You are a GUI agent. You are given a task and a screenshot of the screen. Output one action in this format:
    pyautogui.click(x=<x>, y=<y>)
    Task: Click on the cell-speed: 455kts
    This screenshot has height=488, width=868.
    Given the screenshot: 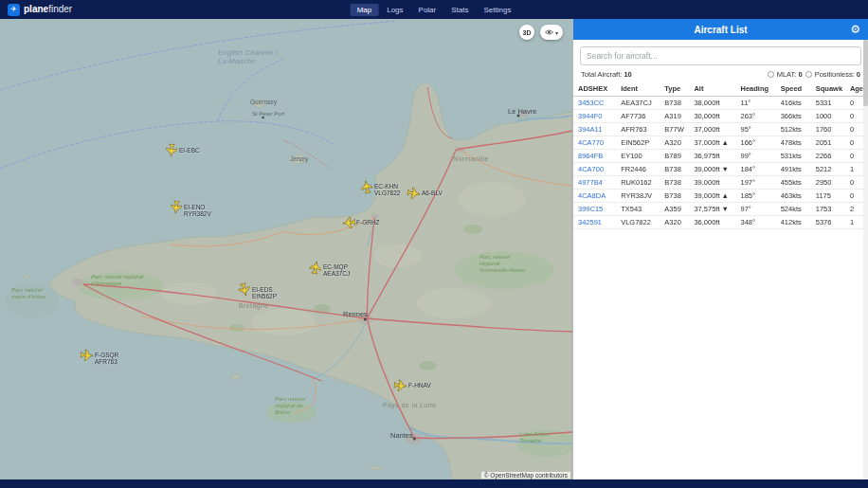 What is the action you would take?
    pyautogui.click(x=796, y=183)
    